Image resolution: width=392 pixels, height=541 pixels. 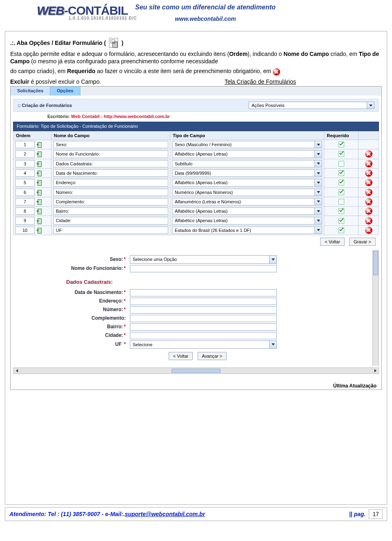 What do you see at coordinates (111, 202) in the screenshot?
I see `nome-campo-input: Complemento:` at bounding box center [111, 202].